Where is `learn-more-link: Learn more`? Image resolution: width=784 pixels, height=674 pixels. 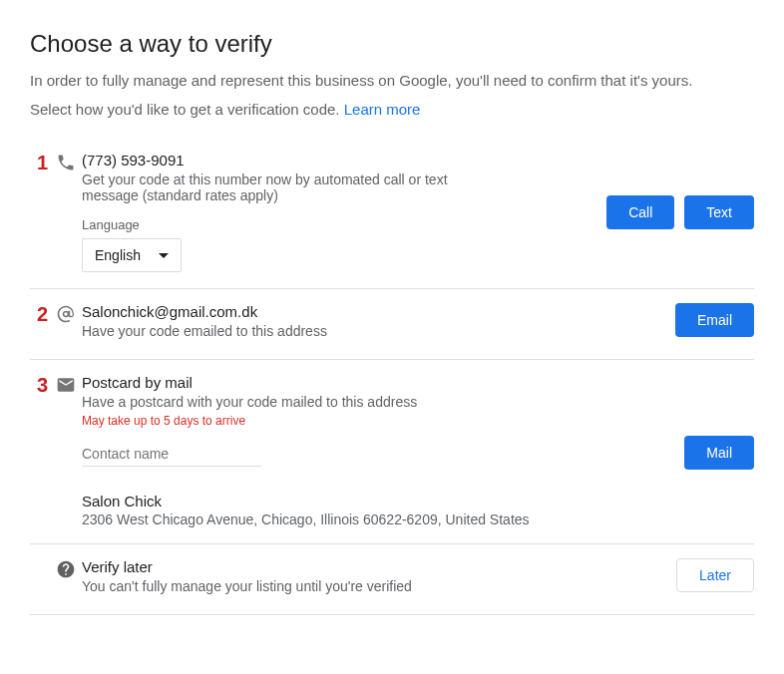 learn-more-link: Learn more is located at coordinates (383, 110).